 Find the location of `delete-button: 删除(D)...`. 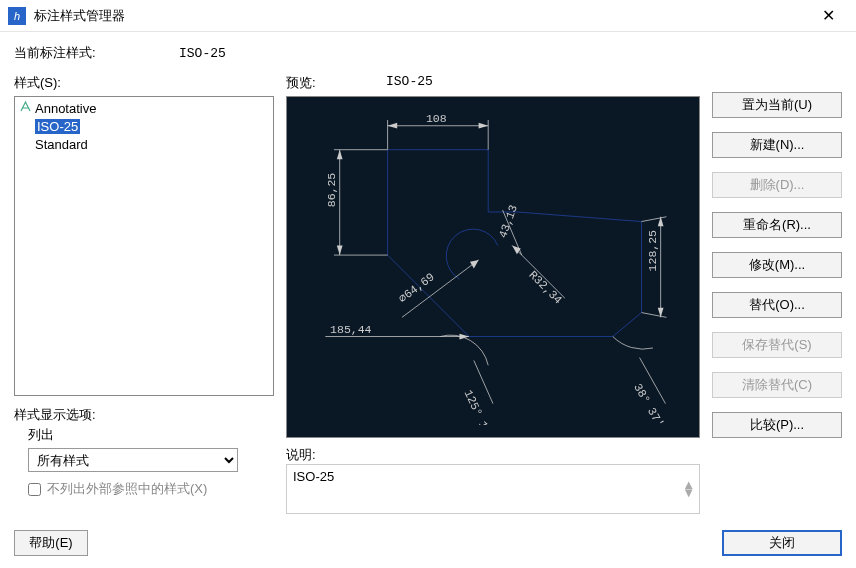

delete-button: 删除(D)... is located at coordinates (777, 185).